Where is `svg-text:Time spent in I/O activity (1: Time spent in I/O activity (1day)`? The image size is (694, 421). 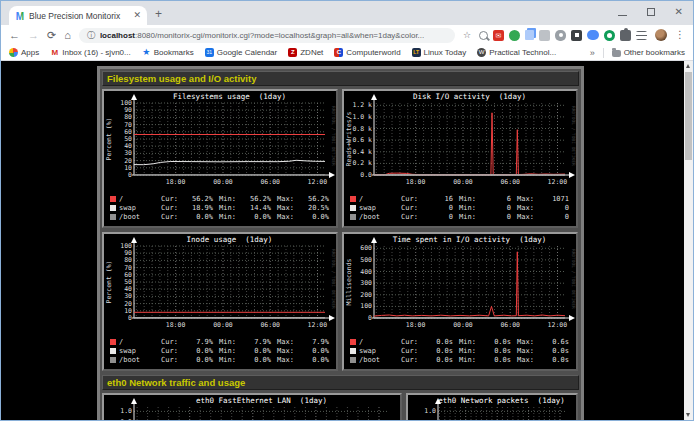
svg-text:Time spent in I/O activity (1: Time spent in I/O activity (1day) is located at coordinates (470, 240).